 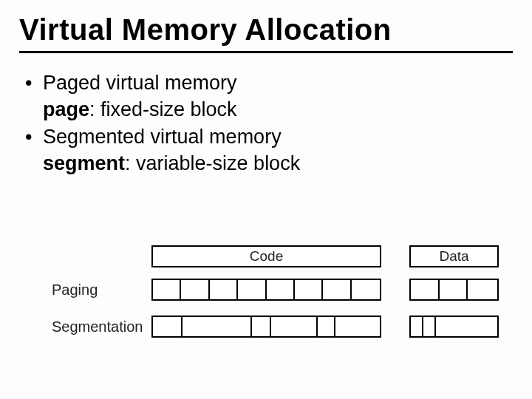 I want to click on term-page: page, so click(x=66, y=109).